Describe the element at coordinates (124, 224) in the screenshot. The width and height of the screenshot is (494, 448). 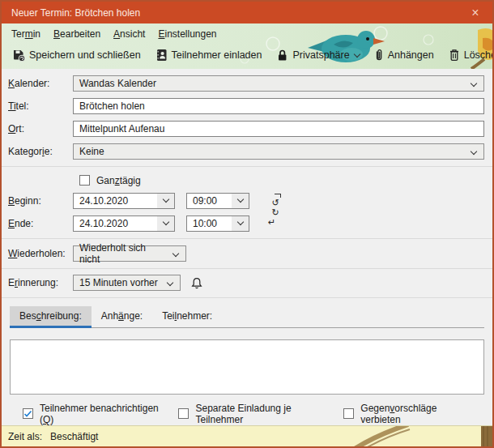
I see `end-date-input: 24.10.2020` at that location.